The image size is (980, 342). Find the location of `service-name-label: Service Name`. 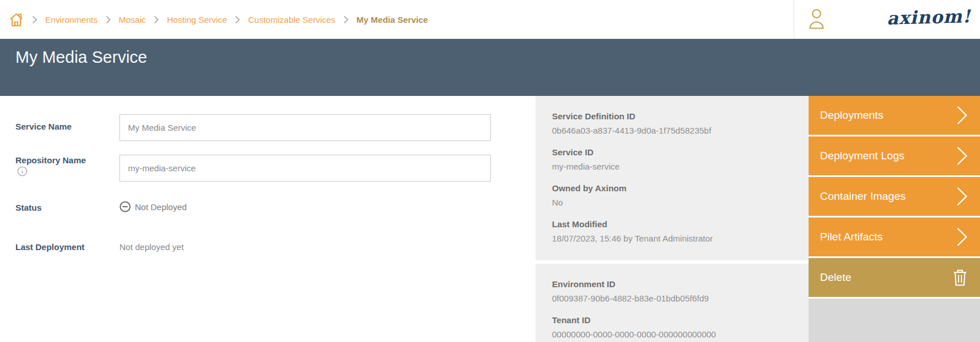

service-name-label: Service Name is located at coordinates (43, 127).